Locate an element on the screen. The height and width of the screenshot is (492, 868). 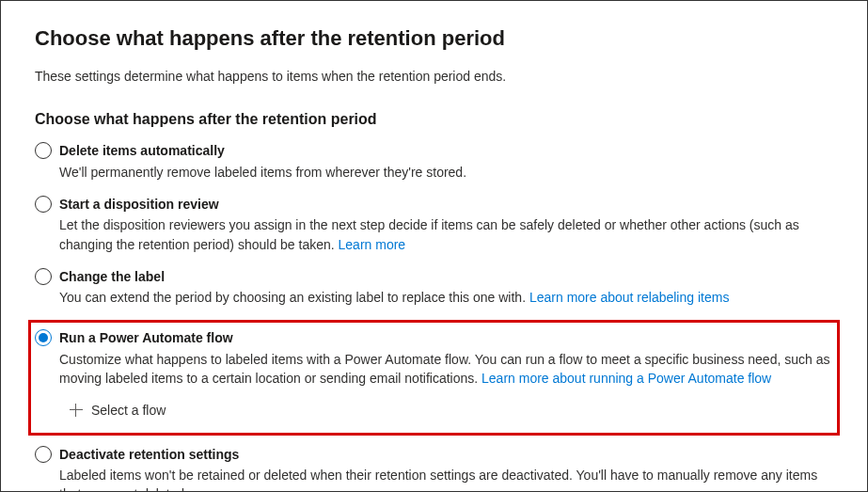
radio-disposition is located at coordinates (43, 204).